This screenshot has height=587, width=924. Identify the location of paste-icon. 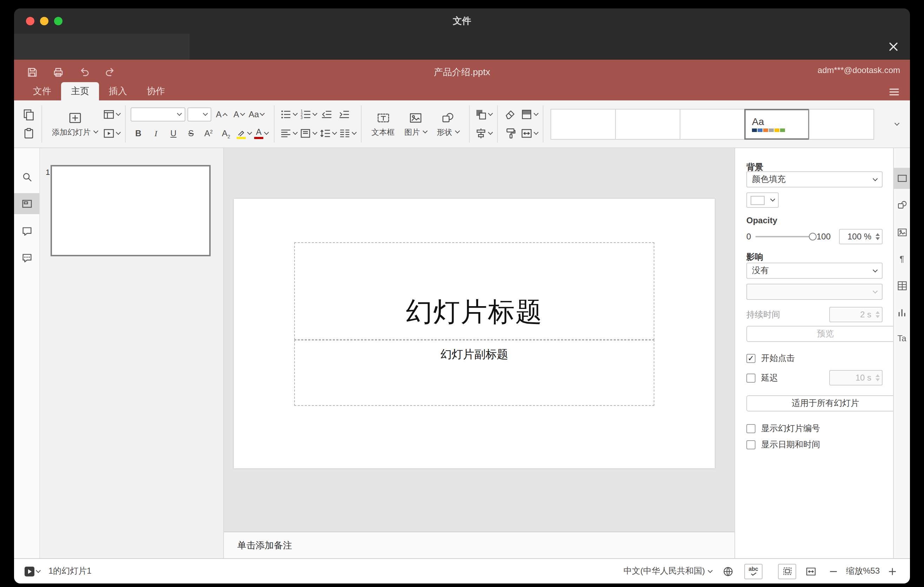
(29, 134).